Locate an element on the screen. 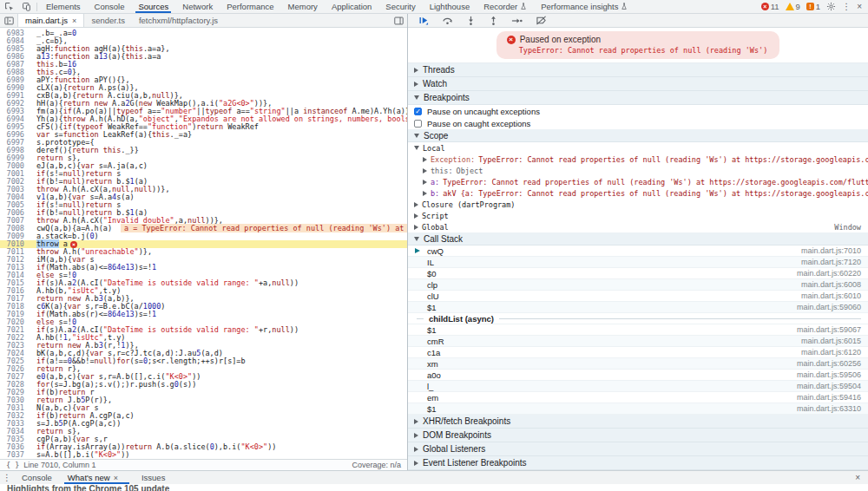 This screenshot has width=868, height=491. call-stack-frame: c1amain.dart.js:6120 is located at coordinates (638, 352).